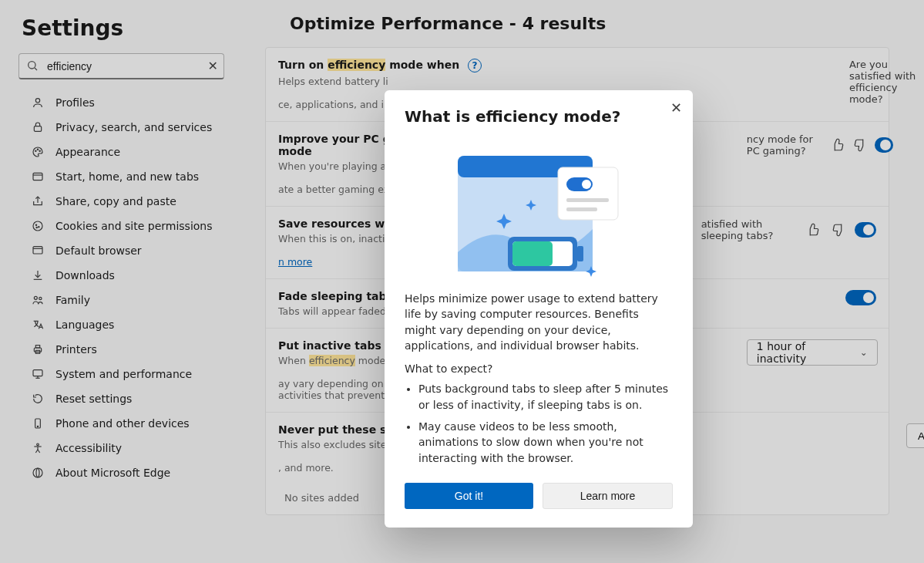 The height and width of the screenshot is (563, 924). What do you see at coordinates (607, 496) in the screenshot?
I see `learn-more-button: Learn more` at bounding box center [607, 496].